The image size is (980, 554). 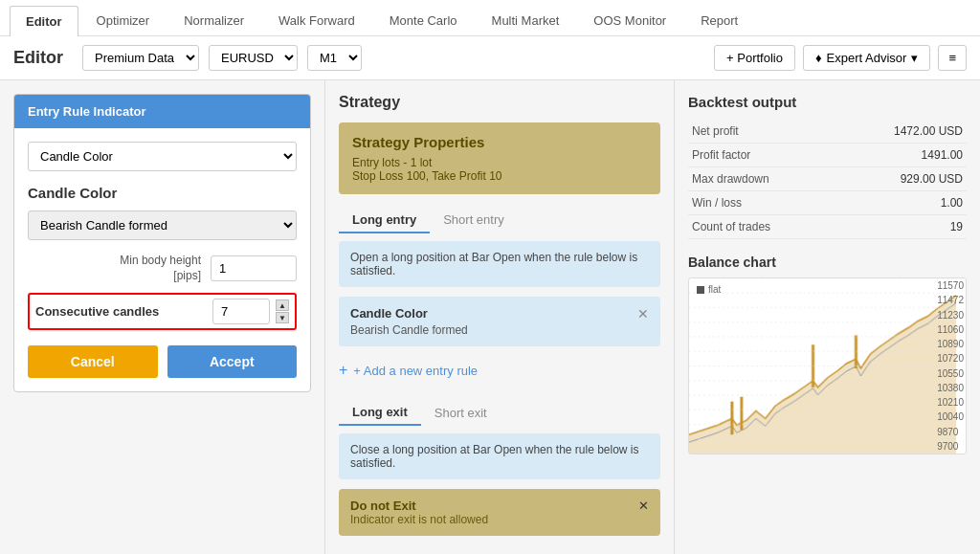 What do you see at coordinates (950, 300) in the screenshot?
I see `chart-y-label: 11472` at bounding box center [950, 300].